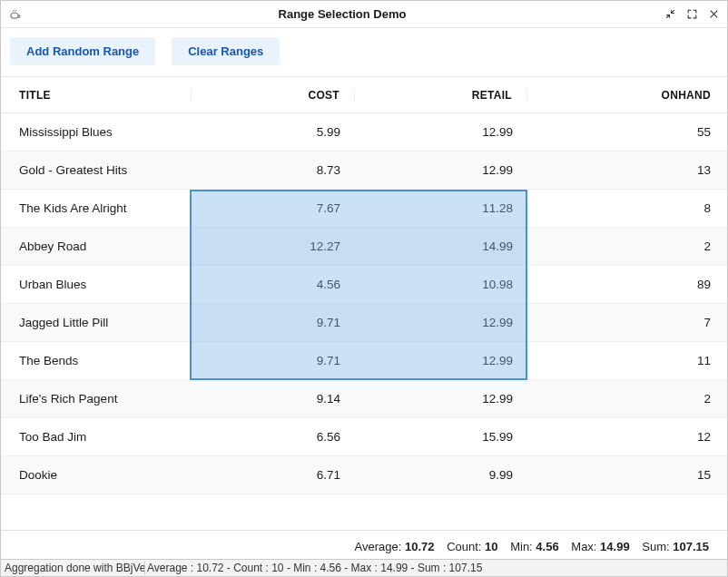 This screenshot has height=577, width=728. Describe the element at coordinates (584, 546) in the screenshot. I see `max-label: Max:` at that location.